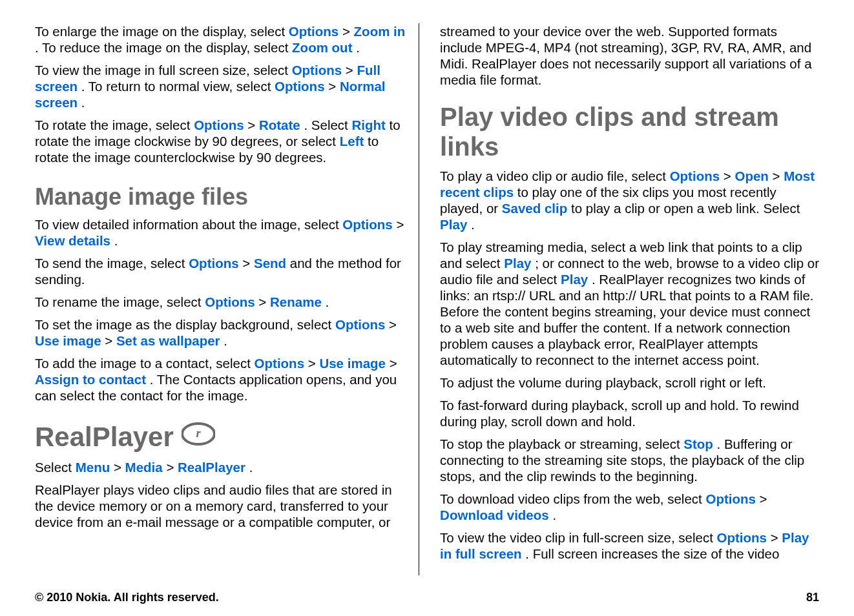  I want to click on heading-manage-image-files: Manage image files, so click(221, 196).